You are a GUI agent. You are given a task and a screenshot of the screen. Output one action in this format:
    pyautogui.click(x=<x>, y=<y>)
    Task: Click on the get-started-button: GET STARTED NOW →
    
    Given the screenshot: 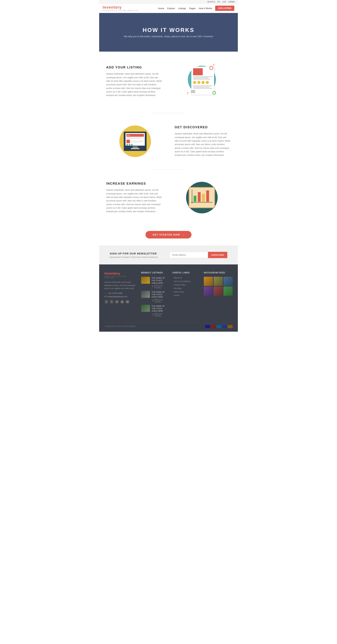 What is the action you would take?
    pyautogui.click(x=168, y=235)
    